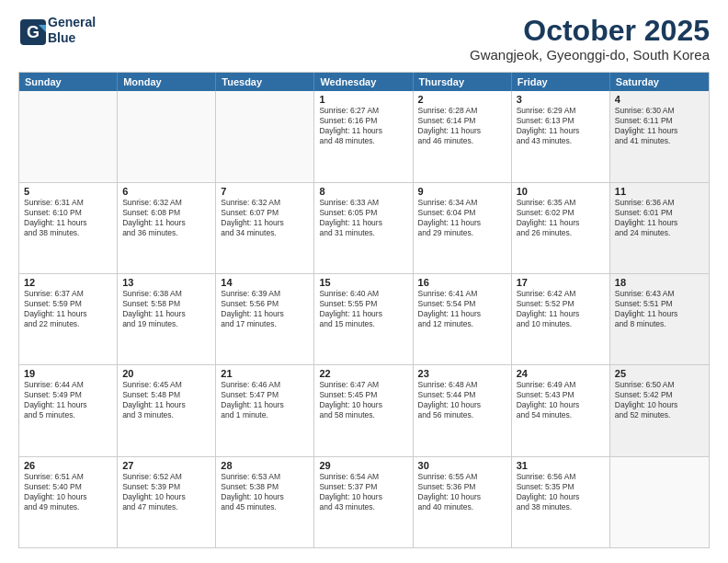 The width and height of the screenshot is (728, 563). What do you see at coordinates (660, 309) in the screenshot?
I see `day-info: Sunrise: 6:43 AM Sunset: 5:51 PM Dayligh…` at bounding box center [660, 309].